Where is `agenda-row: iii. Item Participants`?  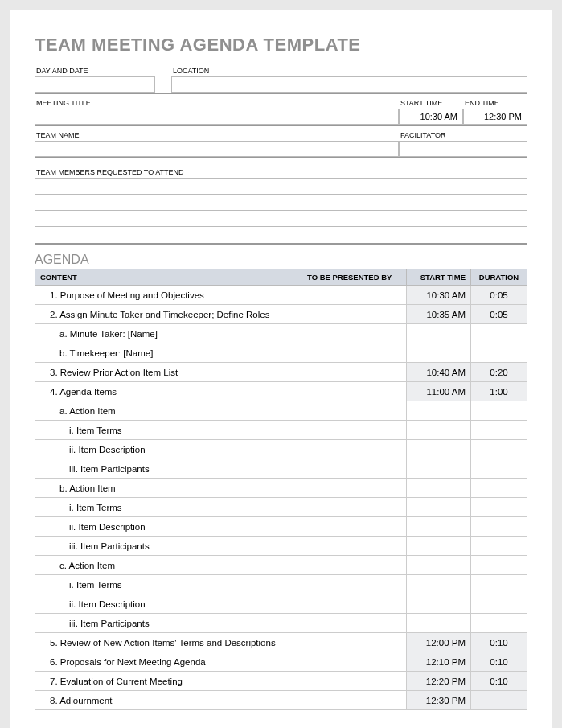
agenda-row: iii. Item Participants is located at coordinates (281, 469).